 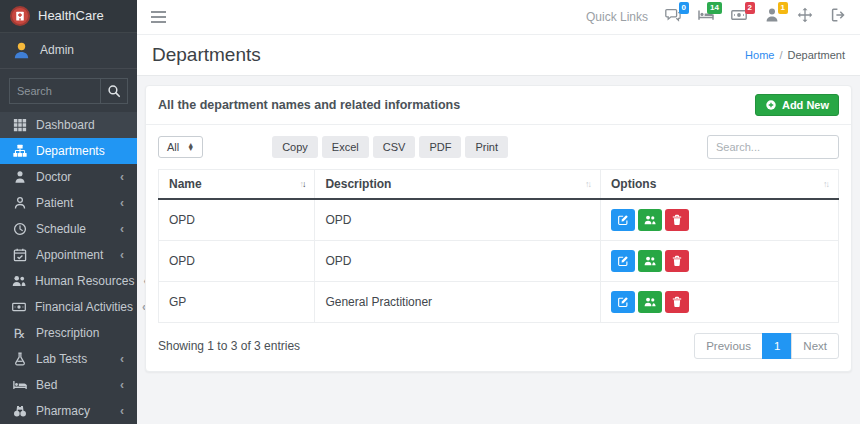 I want to click on bed-icon, so click(x=20, y=385).